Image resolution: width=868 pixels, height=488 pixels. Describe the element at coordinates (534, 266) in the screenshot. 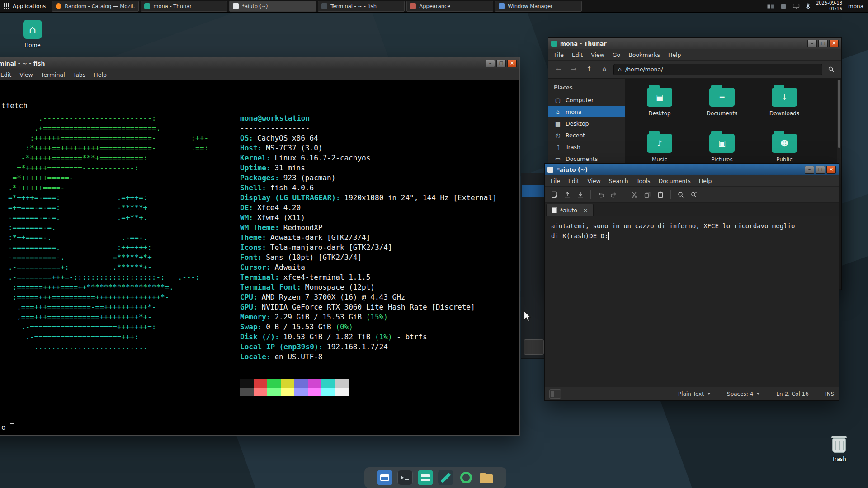

I see `appearance-window-sliver` at that location.